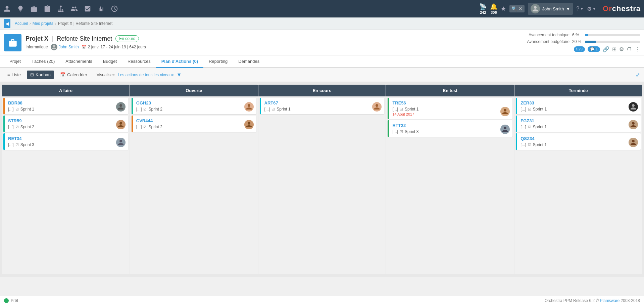 This screenshot has height=305, width=644. What do you see at coordinates (43, 62) in the screenshot?
I see `tab-taches: Tâches (20)` at bounding box center [43, 62].